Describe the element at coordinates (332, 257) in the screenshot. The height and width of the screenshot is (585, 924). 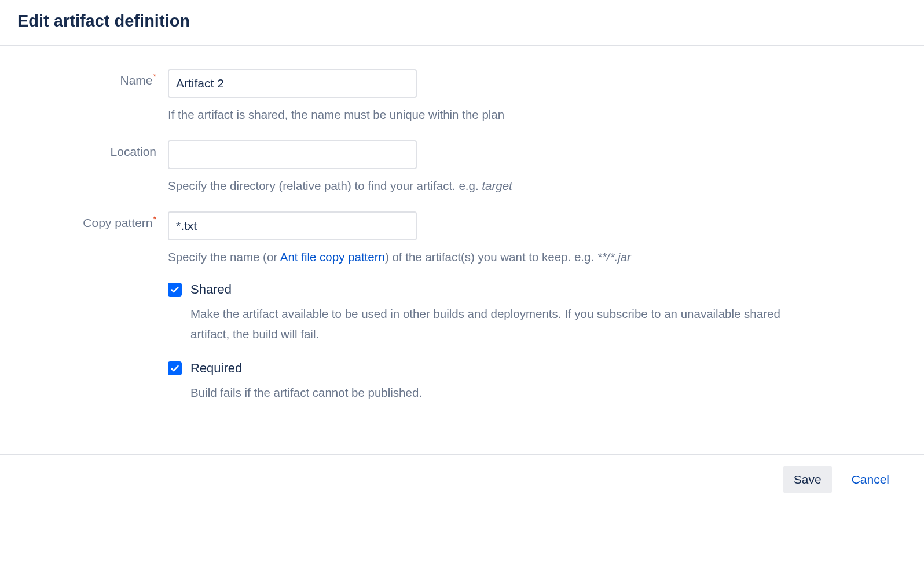
I see `ant-pattern-link: Ant file copy pattern` at that location.